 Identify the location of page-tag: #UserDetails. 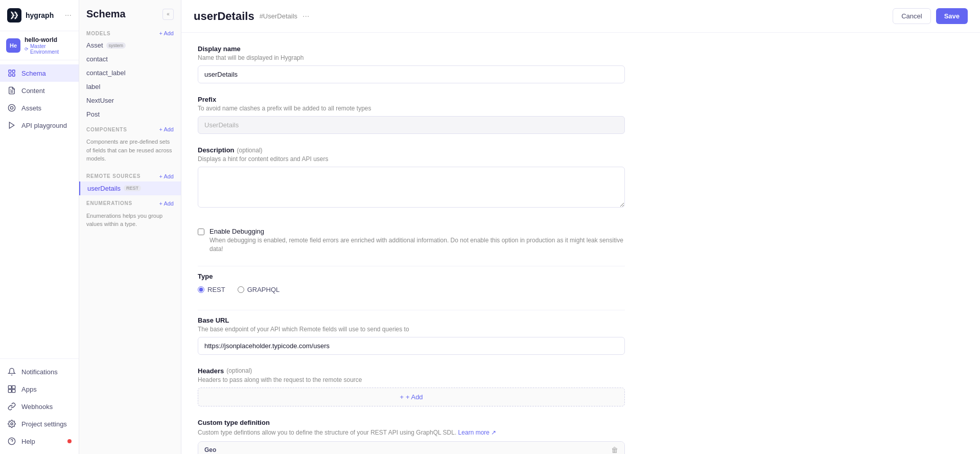
(278, 16).